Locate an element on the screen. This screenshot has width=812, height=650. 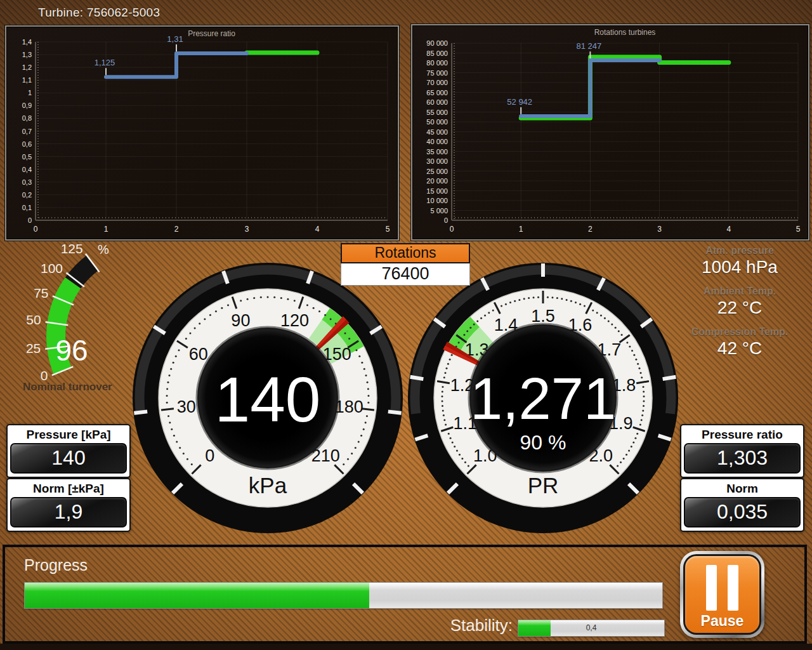
svg-text: 25 is located at coordinates (33, 348).